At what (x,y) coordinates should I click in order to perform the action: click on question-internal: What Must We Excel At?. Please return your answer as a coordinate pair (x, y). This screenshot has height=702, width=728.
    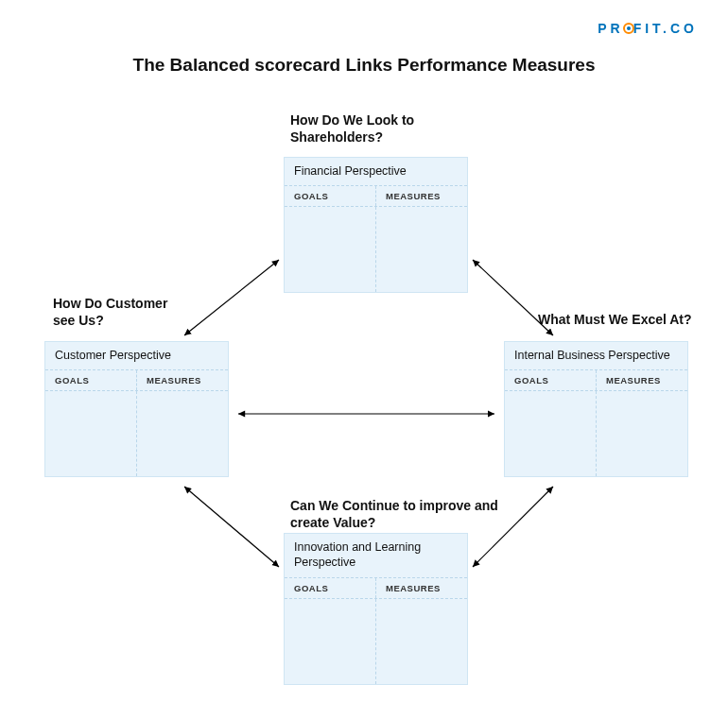
    Looking at the image, I should click on (615, 319).